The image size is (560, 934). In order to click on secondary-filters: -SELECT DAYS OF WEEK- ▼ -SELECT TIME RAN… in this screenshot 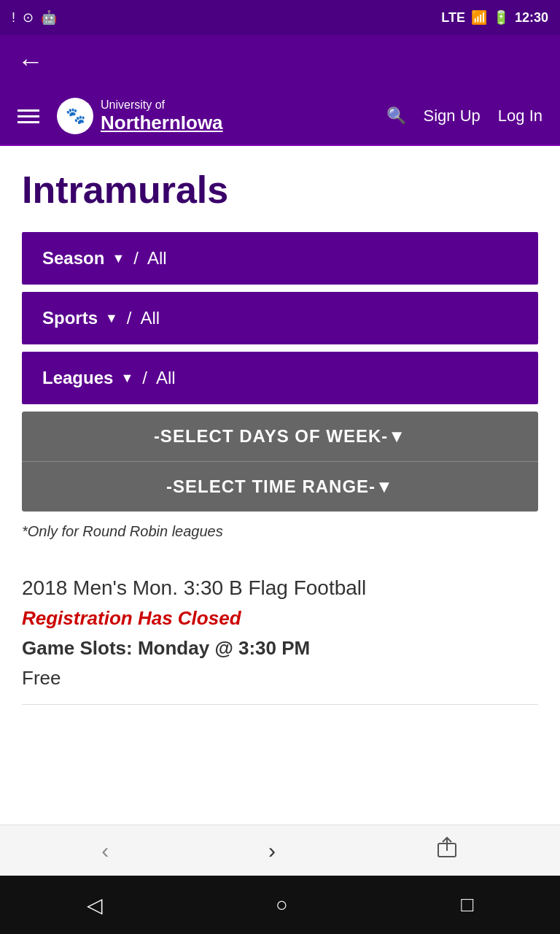, I will do `click(280, 461)`.